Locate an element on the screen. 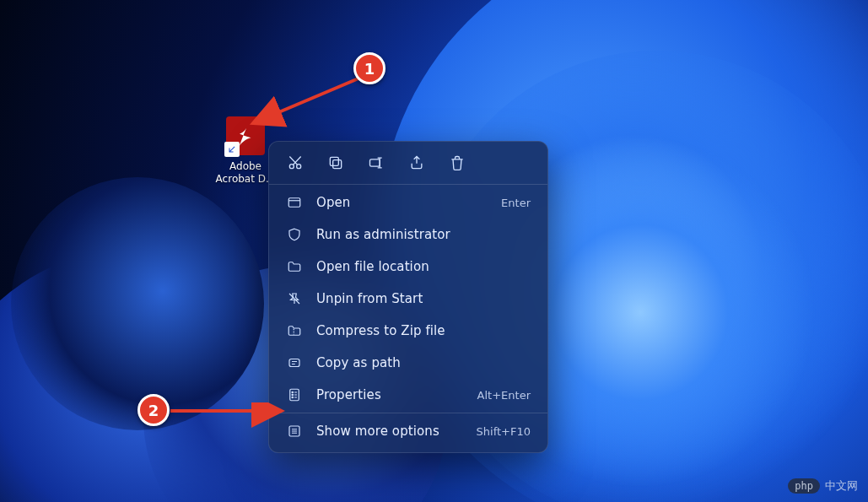  shortcut-arrow-icon is located at coordinates (232, 149).